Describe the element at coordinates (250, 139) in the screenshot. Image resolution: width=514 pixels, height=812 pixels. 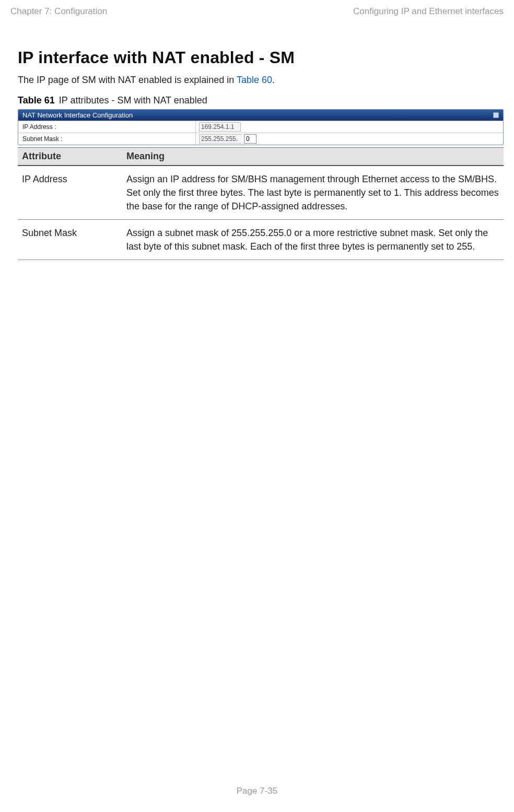
I see `subnet-mask-last-octet-input` at that location.